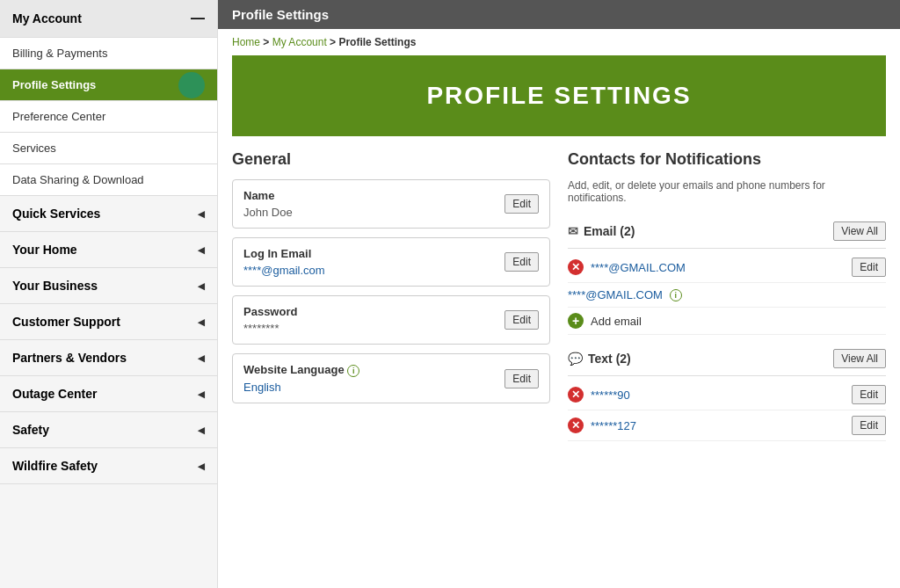  What do you see at coordinates (271, 329) in the screenshot?
I see `password-value: ********` at bounding box center [271, 329].